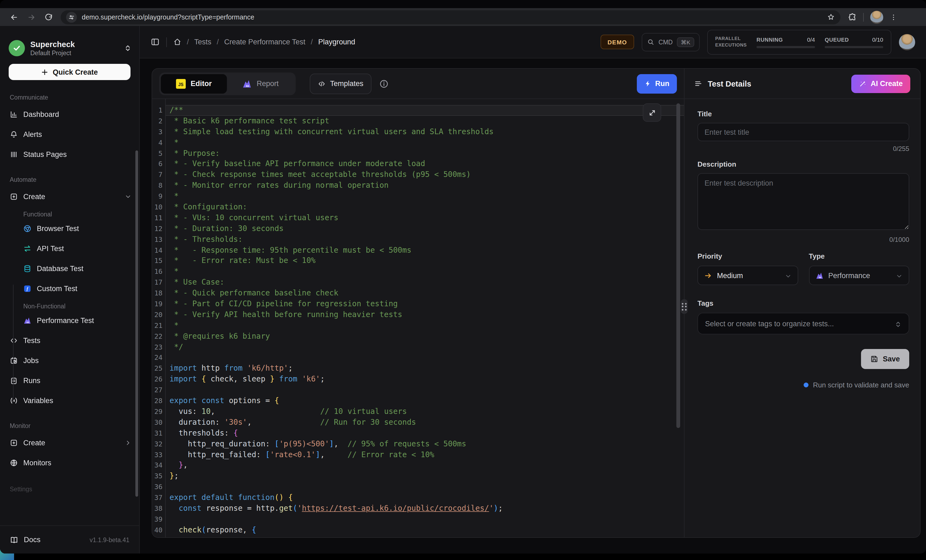  What do you see at coordinates (418, 444) in the screenshot?
I see `code-line-32: 32 http_req_duration: ['p(95)<500'], // …` at bounding box center [418, 444].